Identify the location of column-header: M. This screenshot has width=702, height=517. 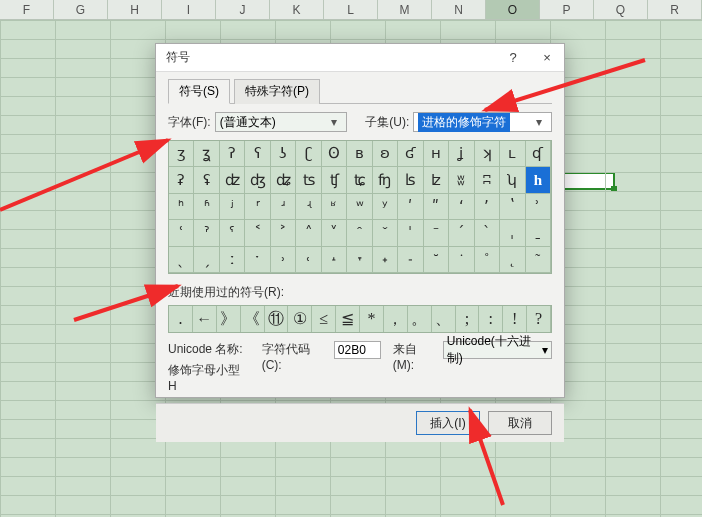
(405, 10).